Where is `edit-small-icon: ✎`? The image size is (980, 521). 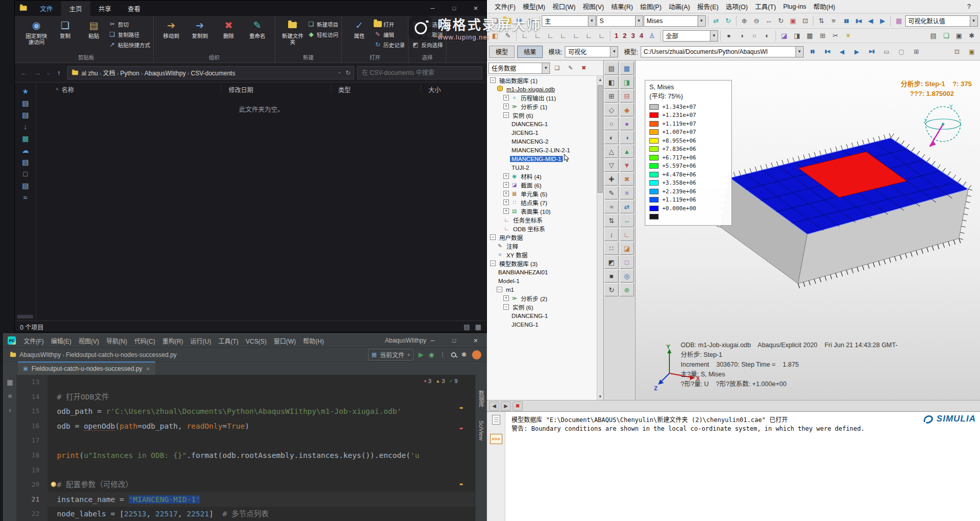 edit-small-icon: ✎ is located at coordinates (570, 68).